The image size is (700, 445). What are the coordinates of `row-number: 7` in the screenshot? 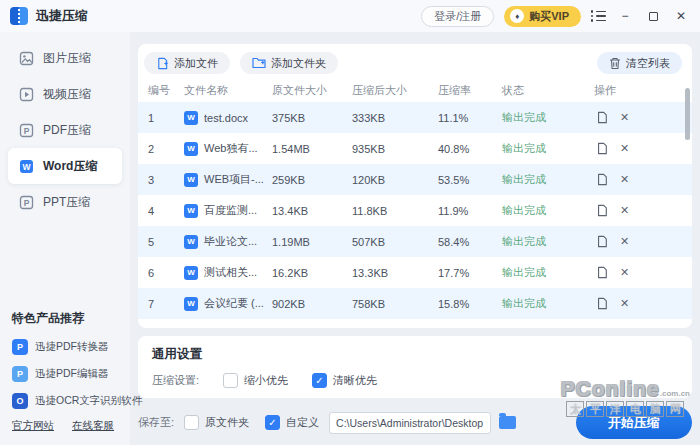 It's located at (166, 304).